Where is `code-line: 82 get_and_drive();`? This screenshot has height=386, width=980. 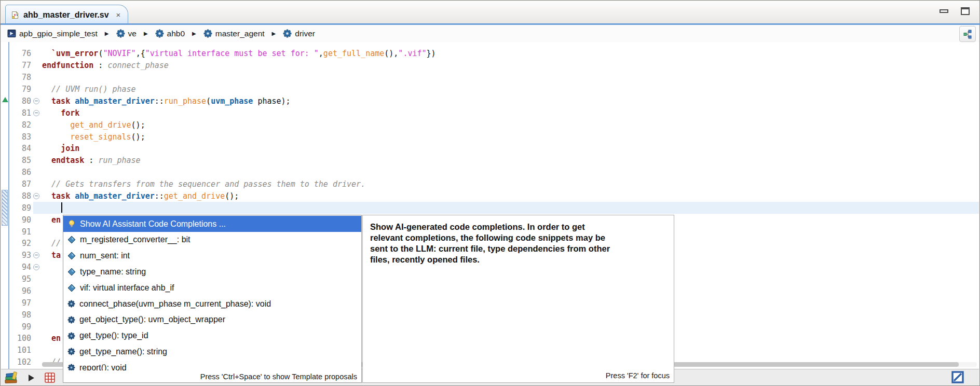 code-line: 82 get_and_drive(); is located at coordinates (490, 125).